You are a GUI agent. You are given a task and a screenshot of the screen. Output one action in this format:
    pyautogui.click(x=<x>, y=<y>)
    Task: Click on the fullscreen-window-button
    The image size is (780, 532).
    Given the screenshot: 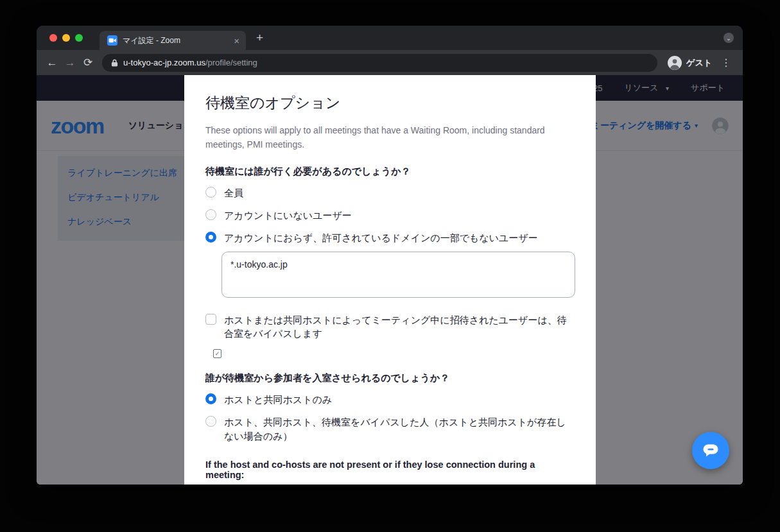 What is the action you would take?
    pyautogui.click(x=79, y=38)
    